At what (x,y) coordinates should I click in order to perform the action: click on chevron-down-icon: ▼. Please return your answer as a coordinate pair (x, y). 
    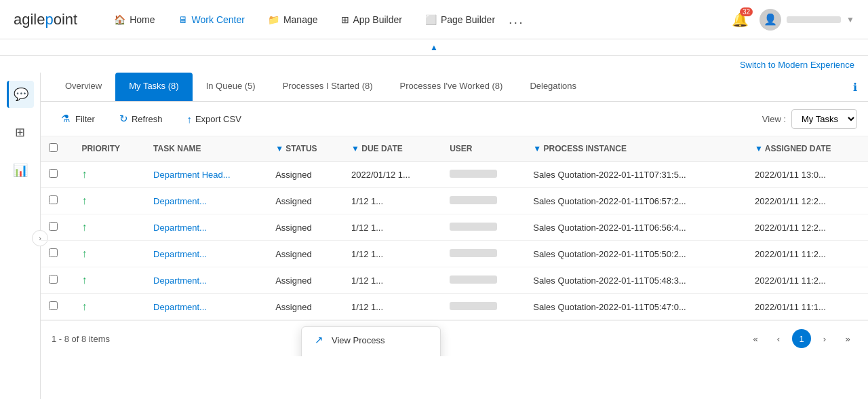
    Looking at the image, I should click on (850, 20).